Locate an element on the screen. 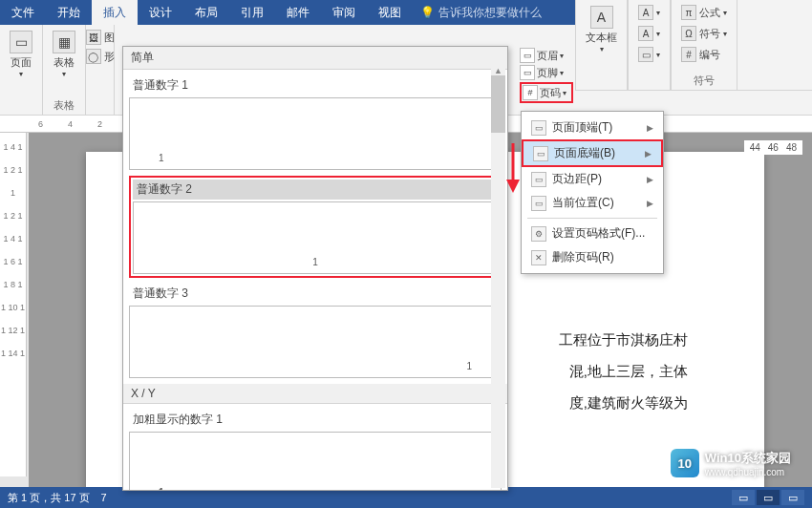 This screenshot has height=508, width=812. page-count: 第 1 页，共 17 页 is located at coordinates (49, 498).